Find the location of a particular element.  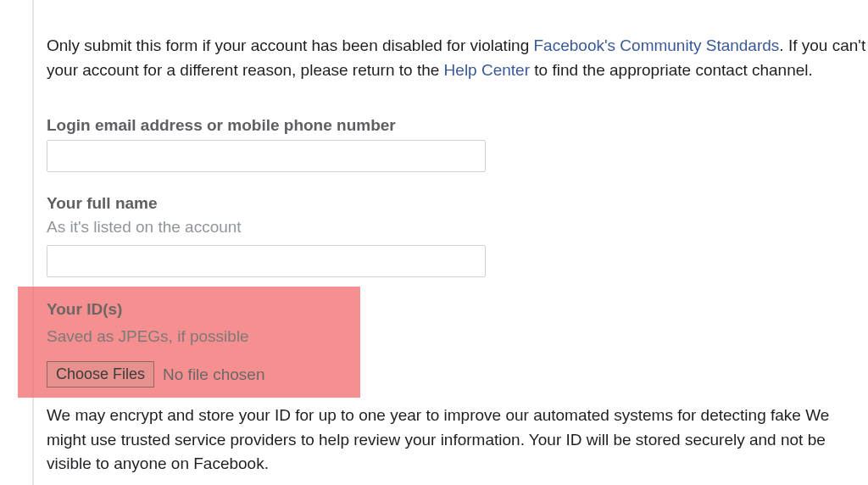

email-section: Login email address or mobile phone numb… is located at coordinates (458, 144).